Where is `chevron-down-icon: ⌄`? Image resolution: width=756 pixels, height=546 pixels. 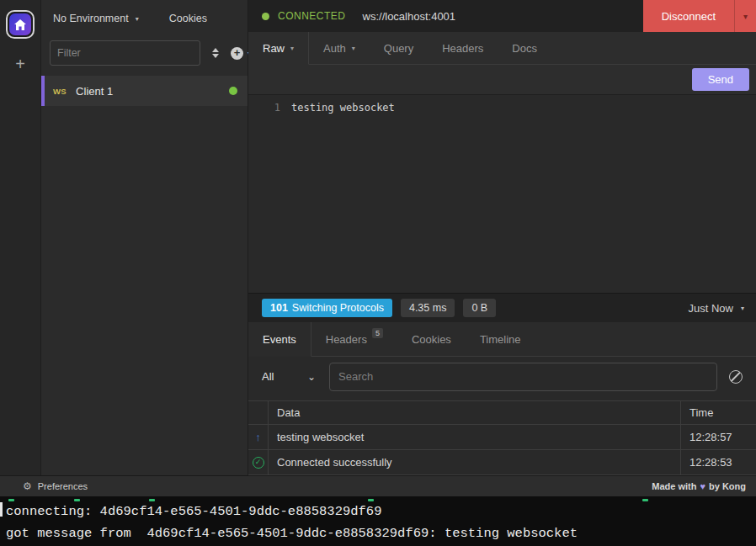 chevron-down-icon: ⌄ is located at coordinates (311, 377).